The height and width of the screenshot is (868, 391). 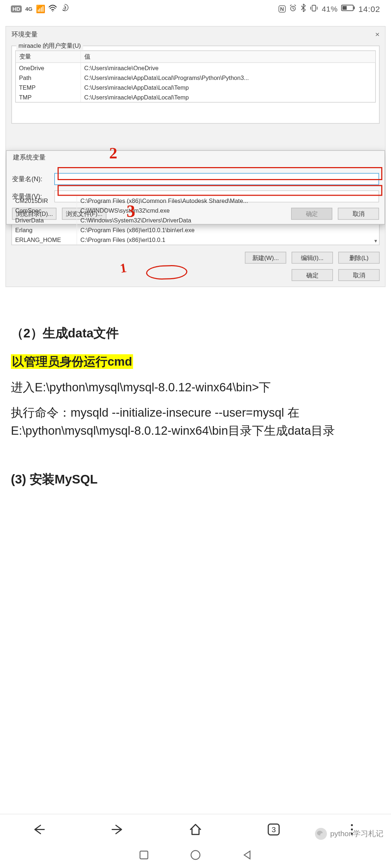 I want to click on article-p1: 进入E:\python\mysql\mysql-8.0.12-winx64\bi…, so click(x=196, y=387).